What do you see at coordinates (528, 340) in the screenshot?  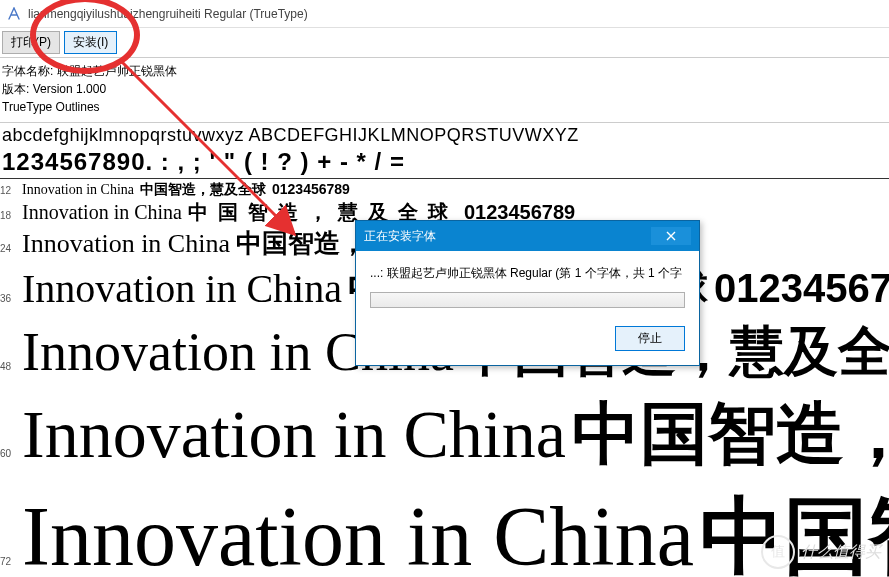 I see `dialog-footer: 停止` at bounding box center [528, 340].